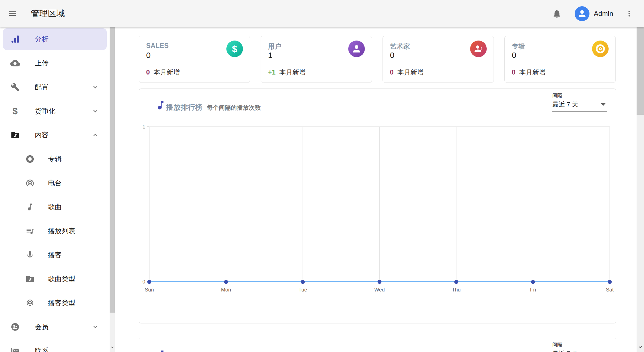  I want to click on svg-text: Thu, so click(456, 290).